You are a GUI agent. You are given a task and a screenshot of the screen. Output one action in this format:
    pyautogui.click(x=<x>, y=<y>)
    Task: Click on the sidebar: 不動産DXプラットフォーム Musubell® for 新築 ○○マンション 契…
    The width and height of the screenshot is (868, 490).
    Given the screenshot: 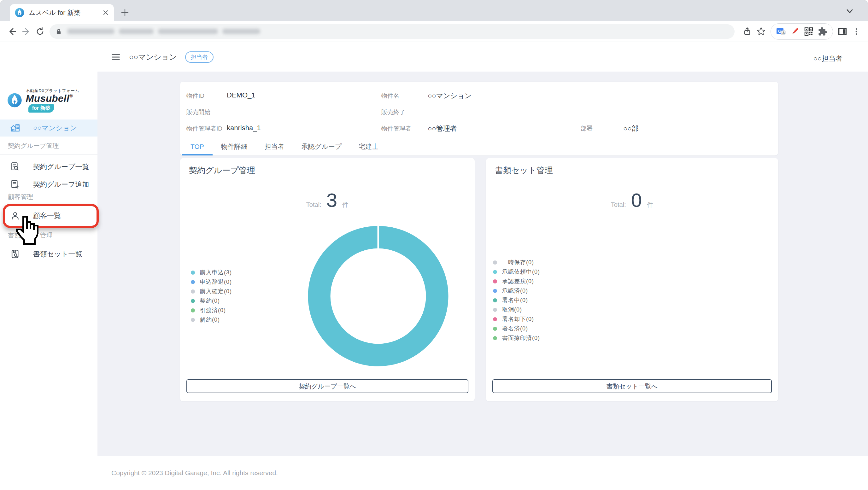 What is the action you would take?
    pyautogui.click(x=49, y=266)
    